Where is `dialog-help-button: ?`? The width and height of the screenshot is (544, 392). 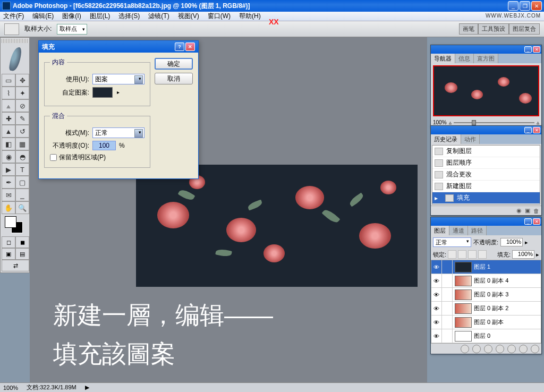
dialog-help-button: ? is located at coordinates (180, 47).